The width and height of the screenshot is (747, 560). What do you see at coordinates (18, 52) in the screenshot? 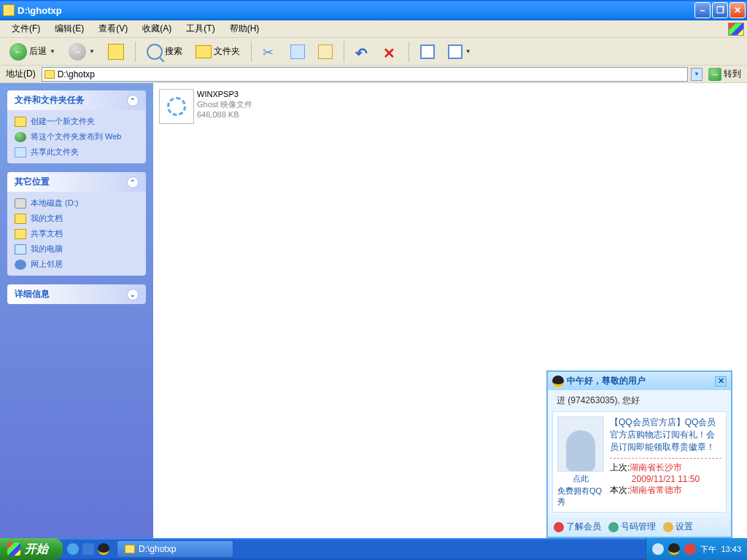
I see `back-icon: ←` at bounding box center [18, 52].